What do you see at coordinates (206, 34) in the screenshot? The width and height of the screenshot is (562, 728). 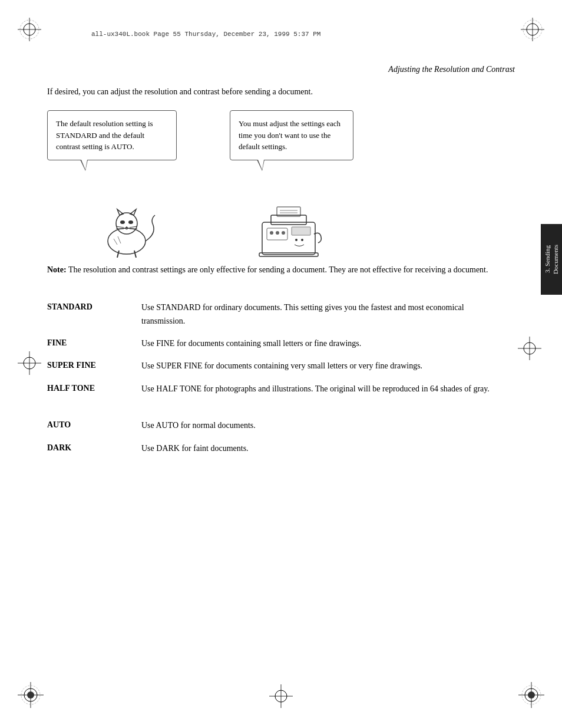 I see `file-info: all-ux340L.book Page 55 Thursday, Decemb…` at bounding box center [206, 34].